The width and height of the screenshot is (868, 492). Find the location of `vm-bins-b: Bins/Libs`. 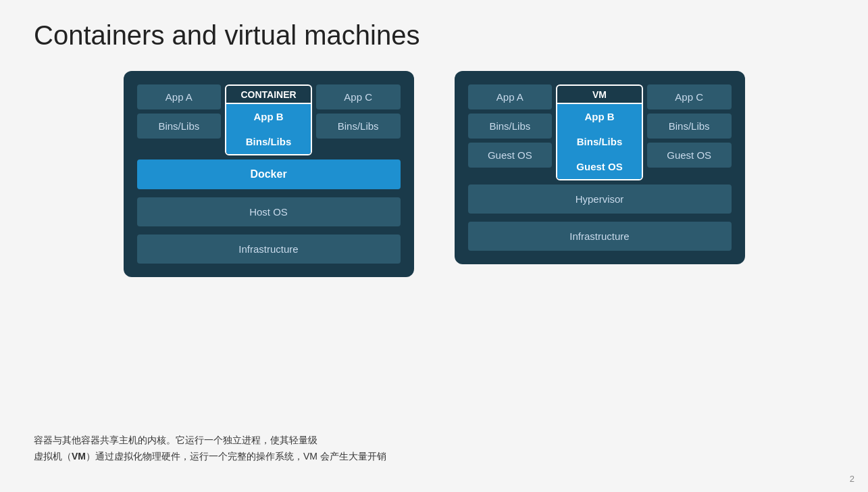

vm-bins-b: Bins/Libs is located at coordinates (600, 142).